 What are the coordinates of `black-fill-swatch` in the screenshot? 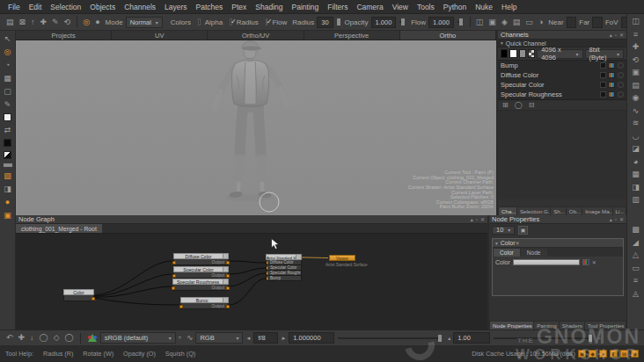 It's located at (504, 54).